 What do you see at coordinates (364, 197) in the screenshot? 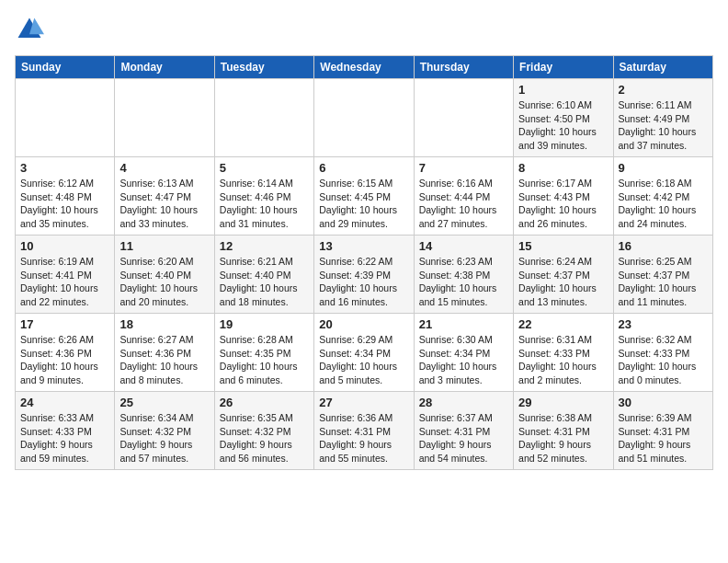
I see `calendar-cell: 6Sunrise: 6:15 AM Sunset: 4:45 PM Daylig…` at bounding box center [364, 197].